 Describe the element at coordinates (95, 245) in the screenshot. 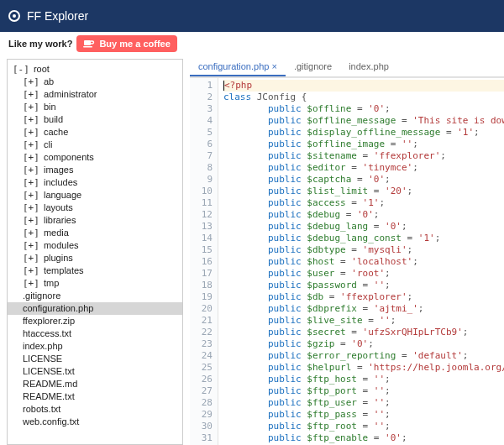

I see `tree-folder: [+] modules` at that location.